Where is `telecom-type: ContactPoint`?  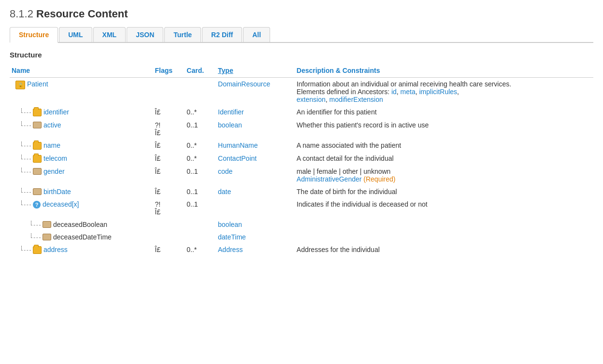 telecom-type: ContactPoint is located at coordinates (255, 158).